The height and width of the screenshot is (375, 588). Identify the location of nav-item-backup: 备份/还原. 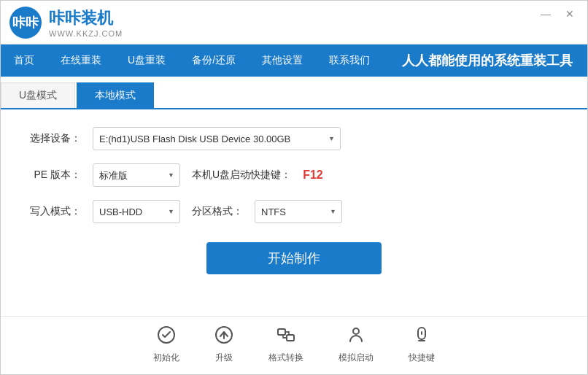
(214, 61).